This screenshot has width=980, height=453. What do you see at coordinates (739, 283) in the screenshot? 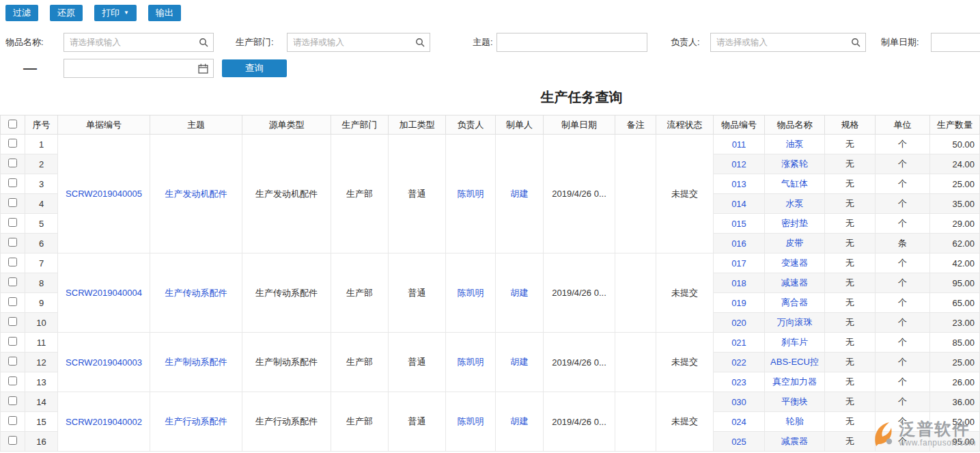
I see `item-code-link: 018` at bounding box center [739, 283].